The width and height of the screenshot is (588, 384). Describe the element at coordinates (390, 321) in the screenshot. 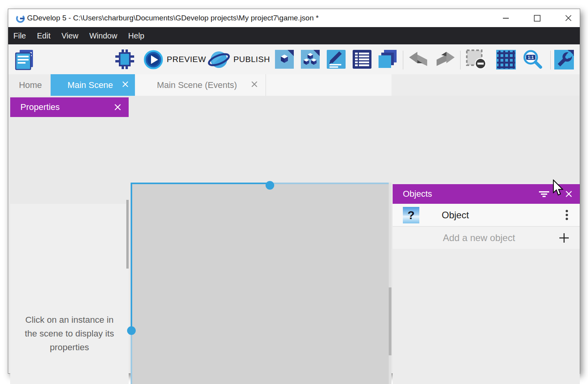

I see `canvas-scrollbar-thumb` at that location.